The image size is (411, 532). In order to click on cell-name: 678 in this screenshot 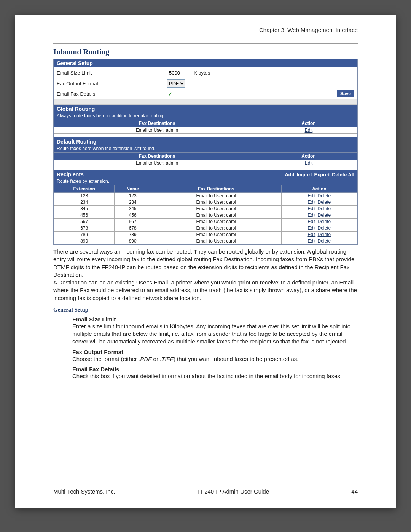, I will do `click(133, 228)`.